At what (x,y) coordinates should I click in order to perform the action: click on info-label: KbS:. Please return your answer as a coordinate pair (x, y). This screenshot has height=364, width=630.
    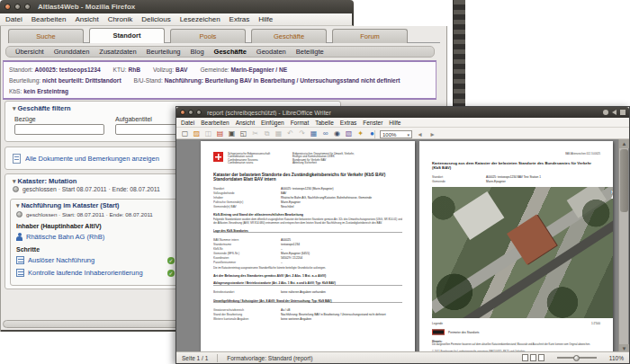
    Looking at the image, I should click on (15, 92).